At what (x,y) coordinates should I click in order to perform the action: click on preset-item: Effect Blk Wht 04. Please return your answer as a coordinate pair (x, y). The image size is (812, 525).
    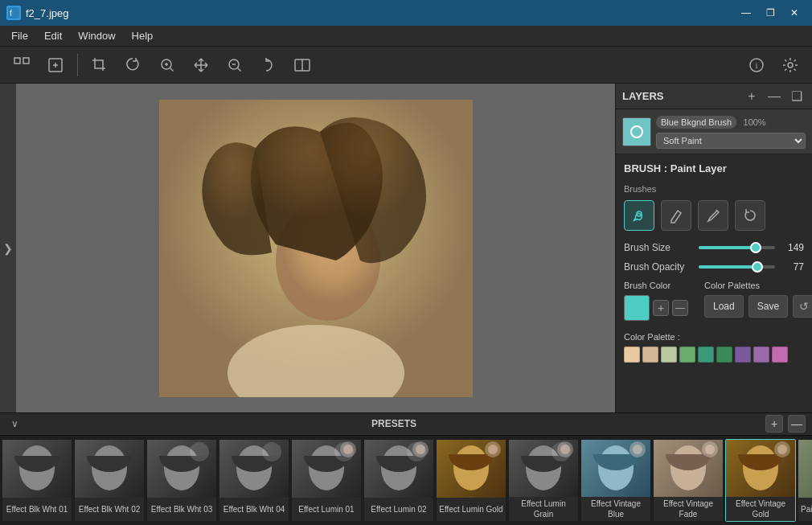
    Looking at the image, I should click on (254, 481).